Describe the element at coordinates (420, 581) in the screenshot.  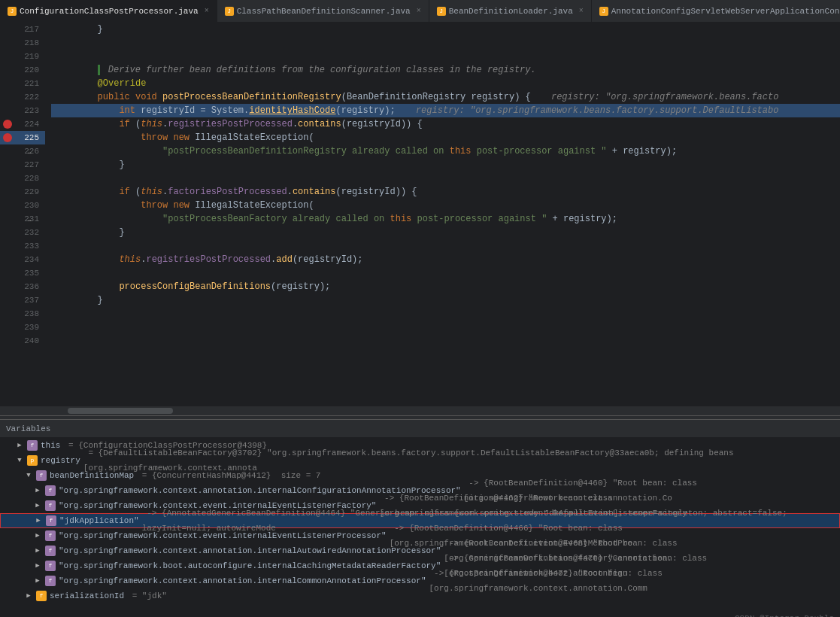
I see `var-item-iCAP2: ▶ f "org.springframework.context.annotat…` at that location.